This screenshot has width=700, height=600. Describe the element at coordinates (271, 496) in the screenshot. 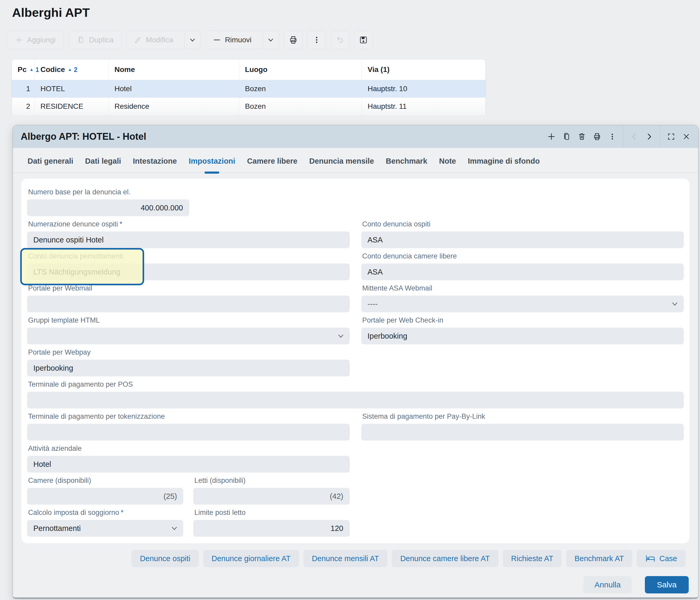

I see `letti-disponibili-input: (42)` at that location.